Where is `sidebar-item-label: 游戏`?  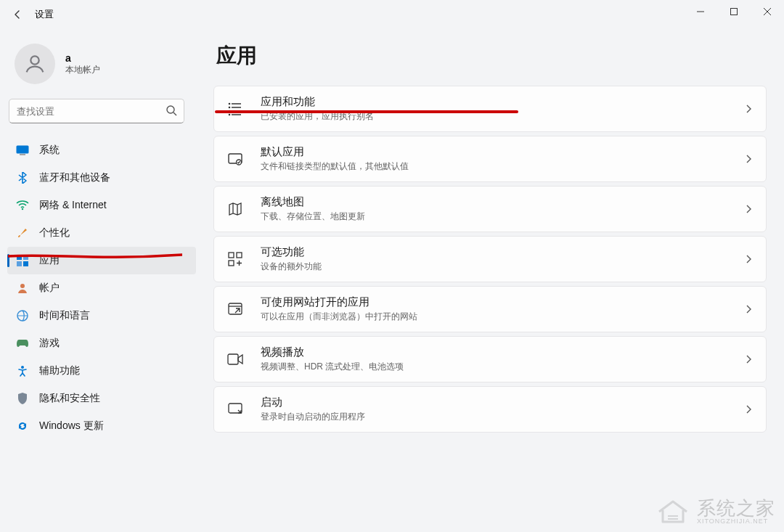
sidebar-item-label: 游戏 is located at coordinates (49, 343).